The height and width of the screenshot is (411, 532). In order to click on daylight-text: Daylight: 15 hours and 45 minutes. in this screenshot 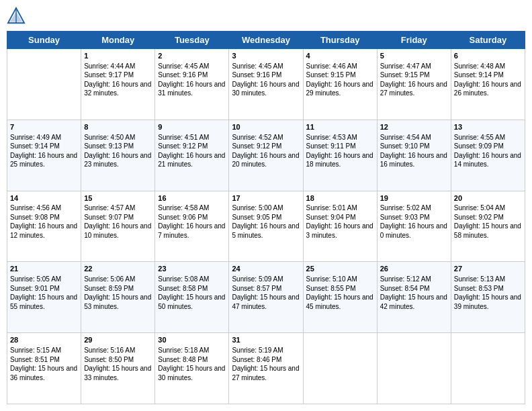, I will do `click(340, 302)`.